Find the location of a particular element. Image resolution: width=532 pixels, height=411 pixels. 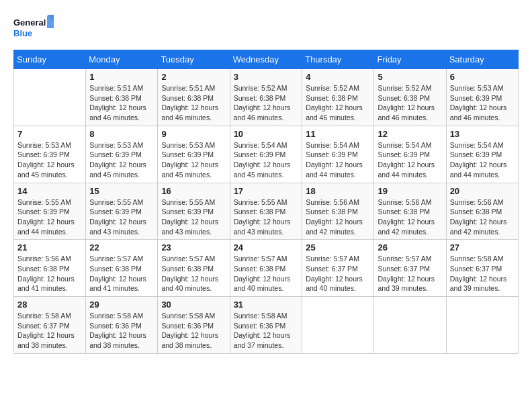

day-number: 17 is located at coordinates (266, 191).